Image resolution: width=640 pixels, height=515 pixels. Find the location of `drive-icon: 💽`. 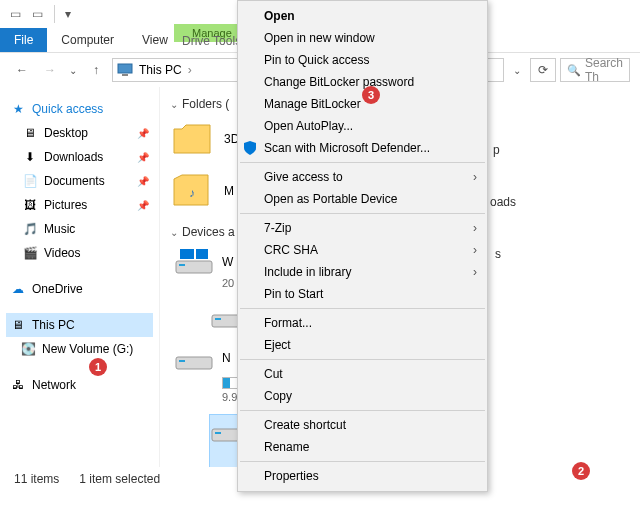

drive-icon: 💽 is located at coordinates (28, 349).